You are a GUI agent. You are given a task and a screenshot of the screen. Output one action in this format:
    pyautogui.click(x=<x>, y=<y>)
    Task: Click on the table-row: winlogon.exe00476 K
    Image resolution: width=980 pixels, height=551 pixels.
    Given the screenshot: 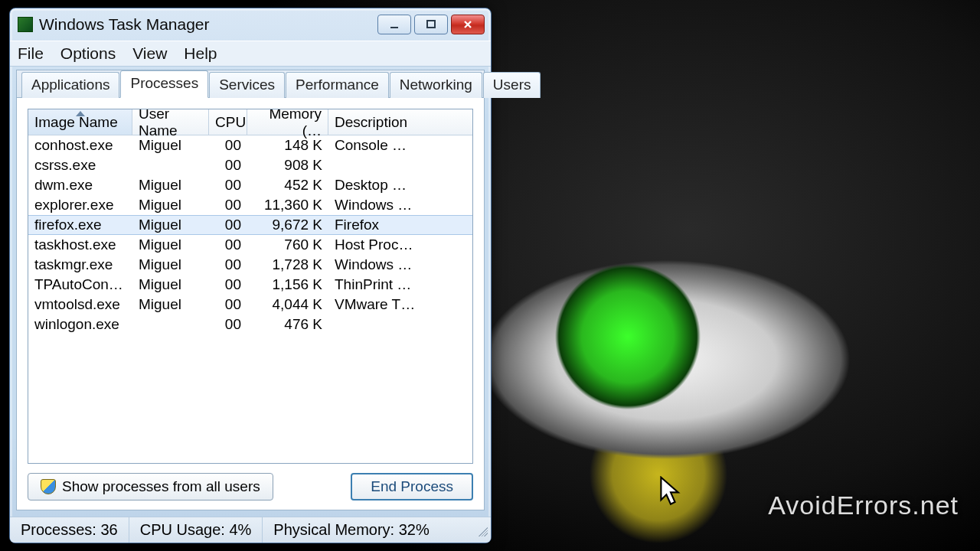 What is the action you would take?
    pyautogui.click(x=250, y=324)
    